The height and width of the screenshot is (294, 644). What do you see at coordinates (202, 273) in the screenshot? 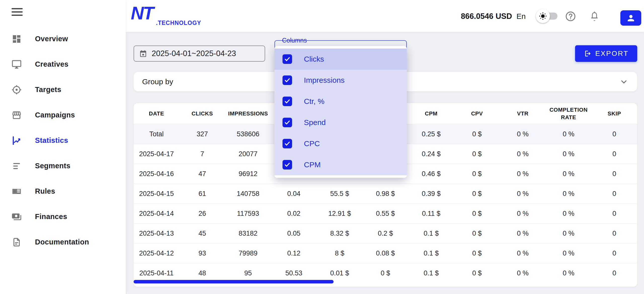
I see `table-cell: 48` at bounding box center [202, 273].